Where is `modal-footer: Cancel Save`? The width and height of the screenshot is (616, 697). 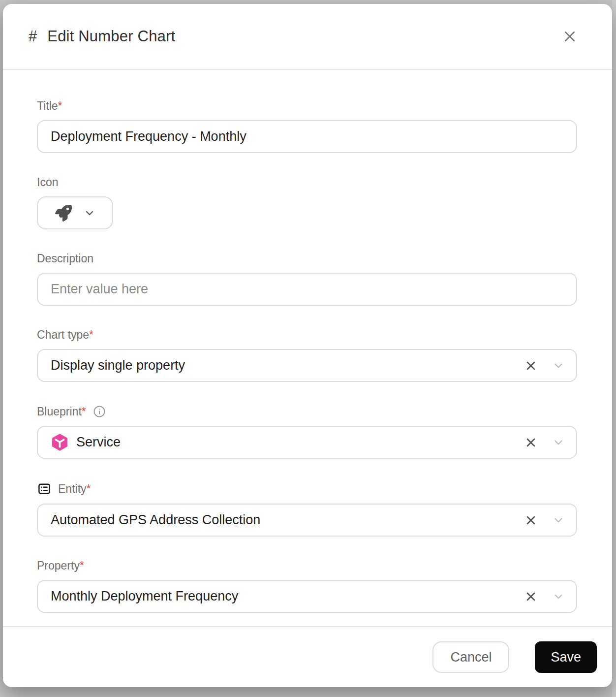 modal-footer: Cancel Save is located at coordinates (308, 657).